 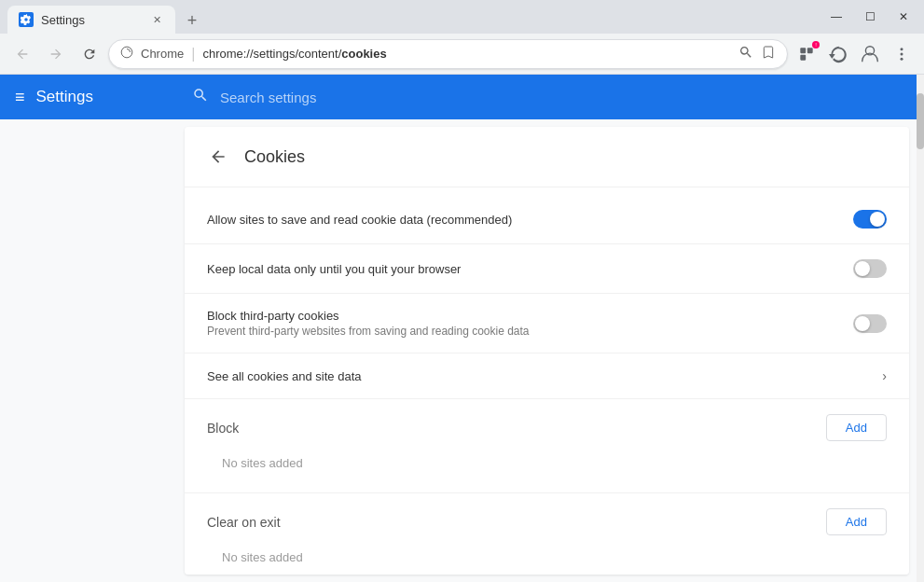 I want to click on see-all-cookies-row: See all cookies and site data ›, so click(x=546, y=377).